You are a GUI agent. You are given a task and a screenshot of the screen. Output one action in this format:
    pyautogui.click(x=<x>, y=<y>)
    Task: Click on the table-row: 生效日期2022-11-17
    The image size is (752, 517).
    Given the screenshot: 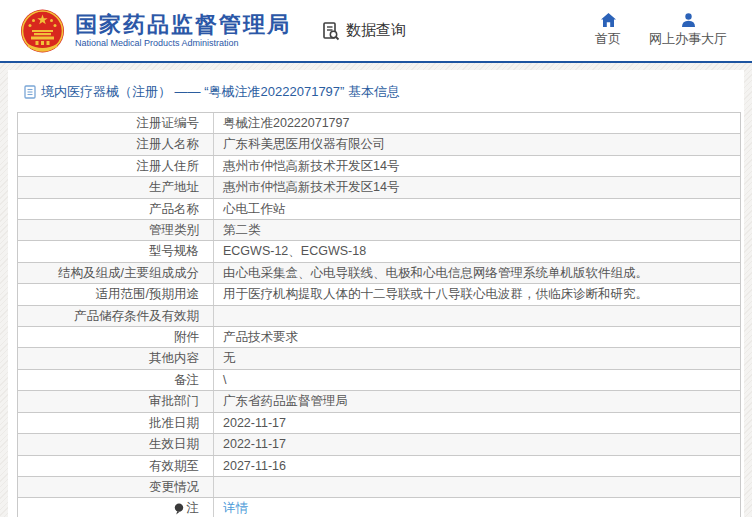 What is the action you would take?
    pyautogui.click(x=379, y=444)
    